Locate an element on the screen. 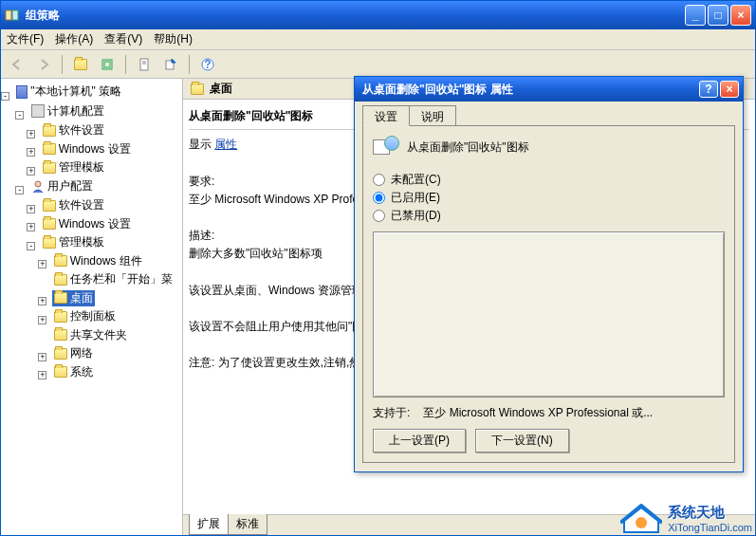 This screenshot has width=756, height=536. menu-help: 帮助(H) is located at coordinates (173, 40).